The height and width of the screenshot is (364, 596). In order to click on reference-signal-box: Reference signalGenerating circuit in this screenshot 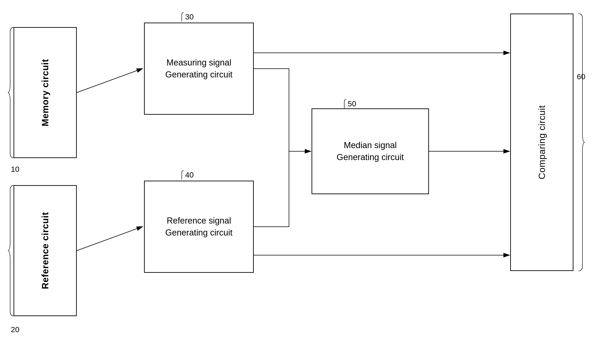, I will do `click(199, 227)`.